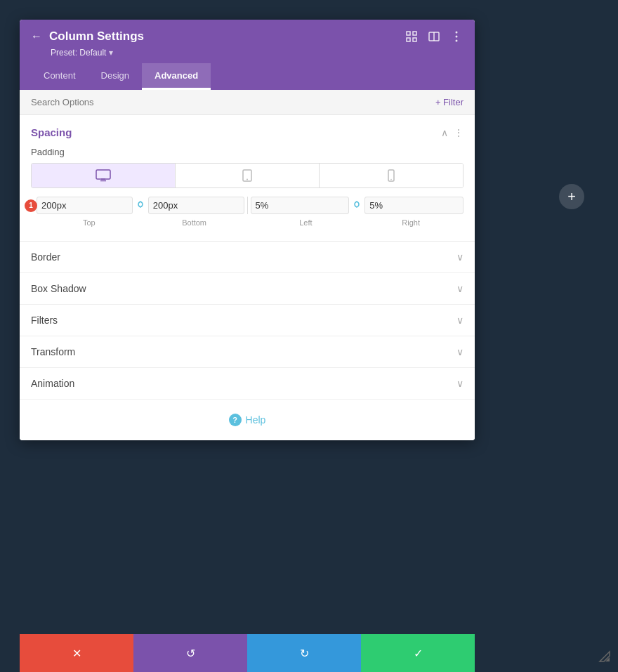 The width and height of the screenshot is (618, 672). Describe the element at coordinates (445, 133) in the screenshot. I see `spacing-collapse-icon: ∧` at that location.